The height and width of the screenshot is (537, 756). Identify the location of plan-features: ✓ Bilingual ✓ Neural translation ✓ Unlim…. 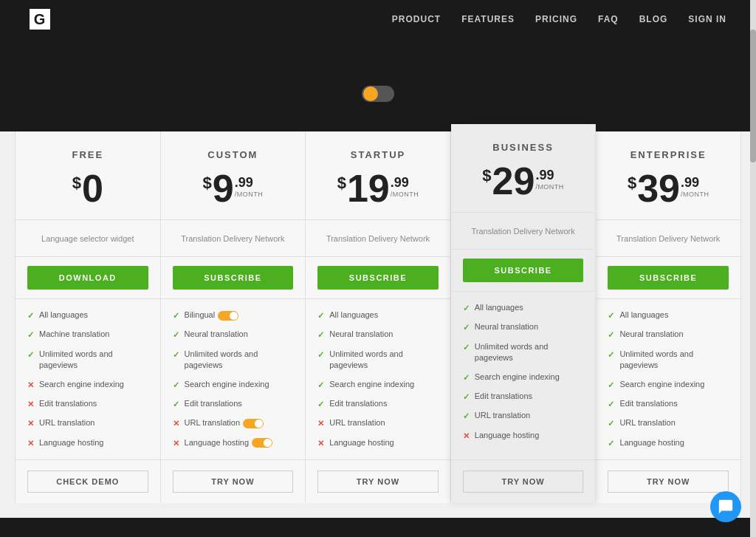
(233, 380).